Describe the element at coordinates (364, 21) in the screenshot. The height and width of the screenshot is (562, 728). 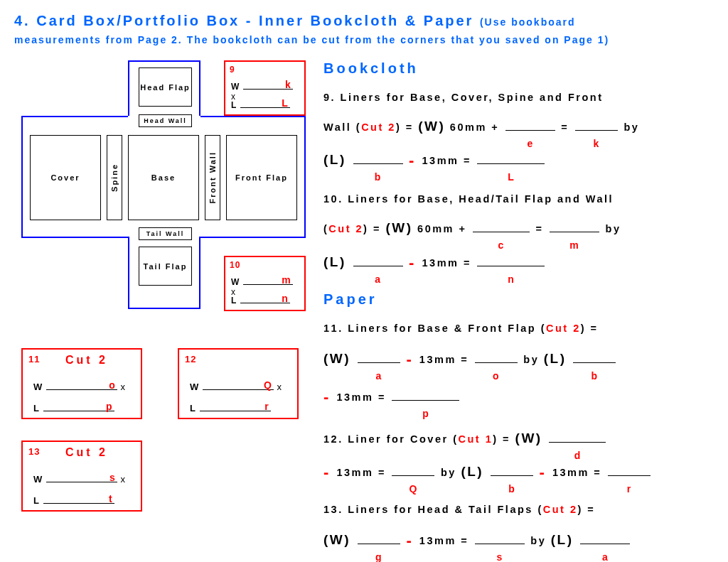
I see `page-title: 4. Card Box/Portfolio Box - Inner Bookcl…` at that location.